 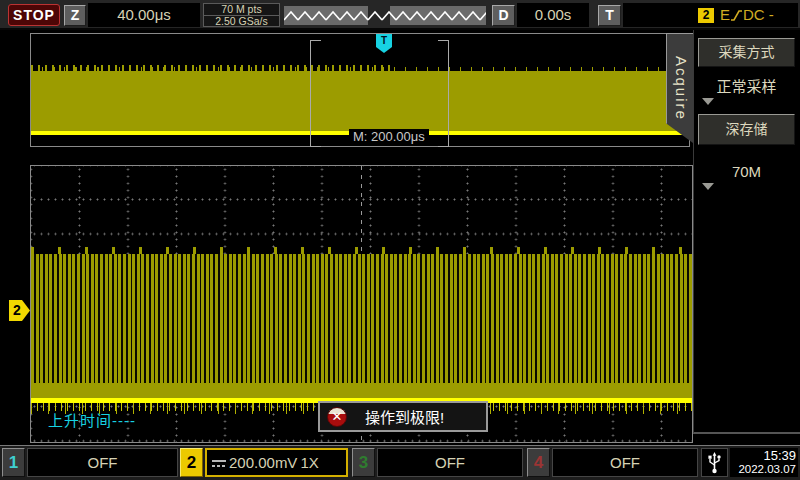 I want to click on sample-rate: 2.50 GSa/s, so click(x=242, y=22).